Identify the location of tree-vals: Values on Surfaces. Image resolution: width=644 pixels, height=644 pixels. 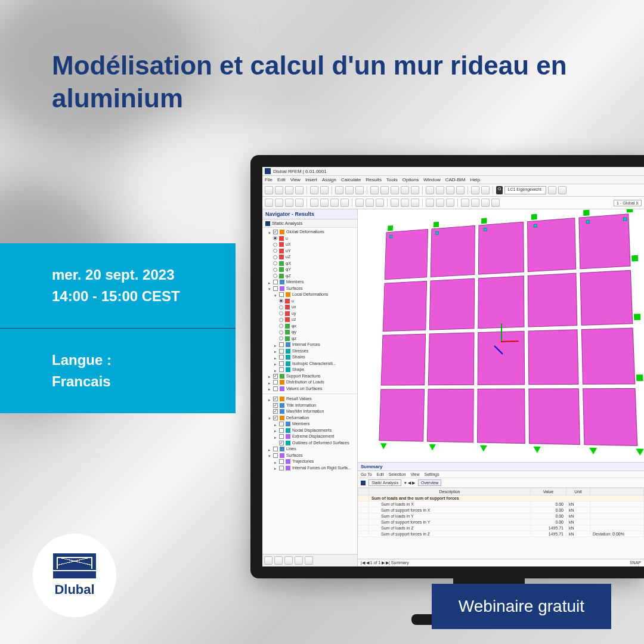
(304, 389).